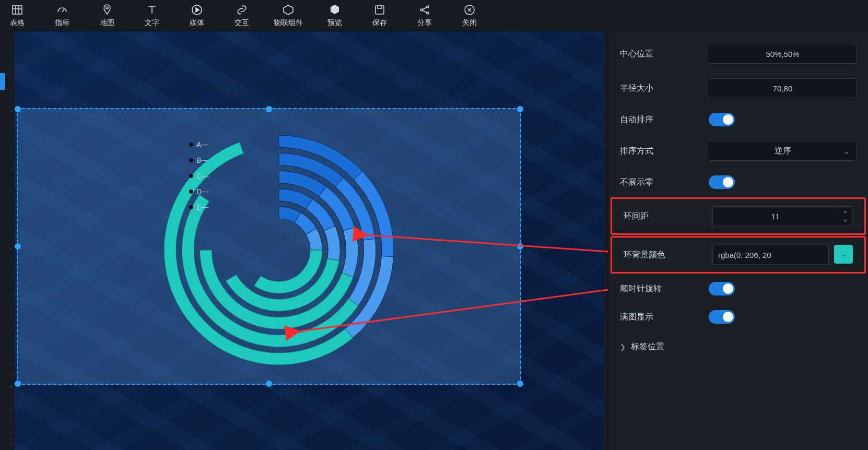  Describe the element at coordinates (18, 246) in the screenshot. I see `resize-handle-w` at that location.